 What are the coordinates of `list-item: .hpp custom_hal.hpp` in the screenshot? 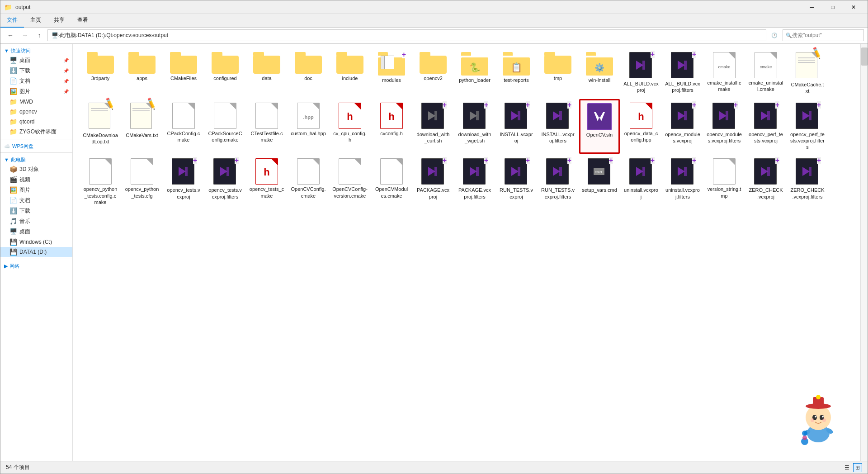 It's located at (308, 127).